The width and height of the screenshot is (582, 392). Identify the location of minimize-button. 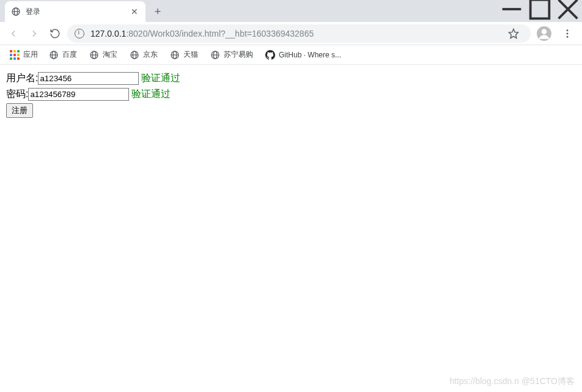
(512, 9).